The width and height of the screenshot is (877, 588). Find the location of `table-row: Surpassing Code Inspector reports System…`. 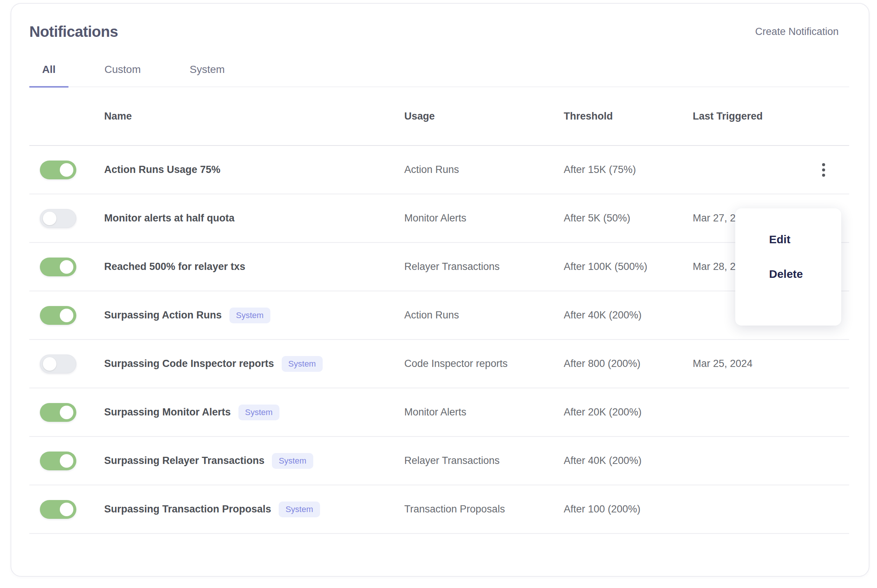

table-row: Surpassing Code Inspector reports System… is located at coordinates (439, 364).